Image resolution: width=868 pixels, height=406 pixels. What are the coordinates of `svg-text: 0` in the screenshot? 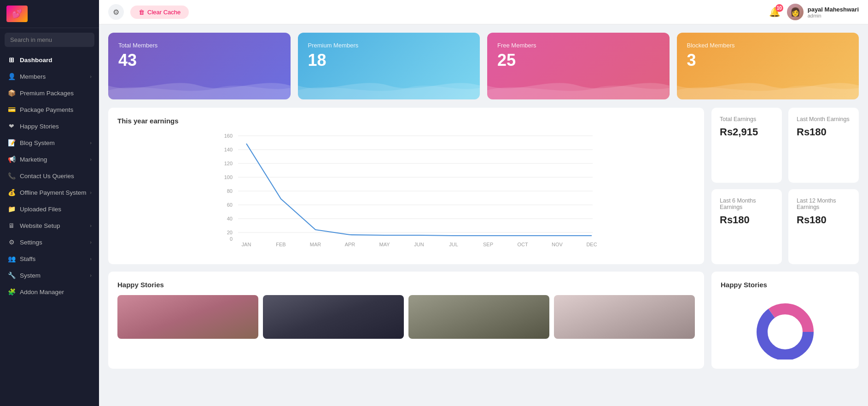 It's located at (231, 239).